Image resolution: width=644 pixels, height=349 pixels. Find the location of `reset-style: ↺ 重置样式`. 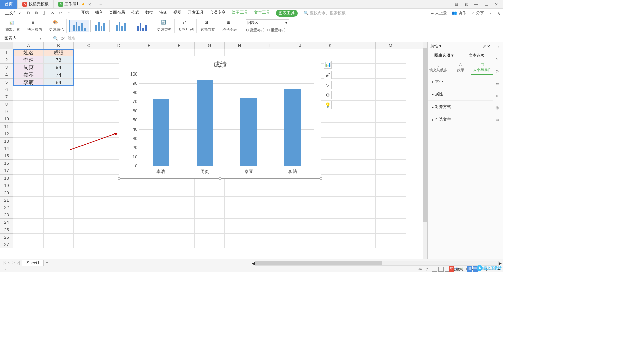

reset-style: ↺ 重置样式 is located at coordinates (276, 30).